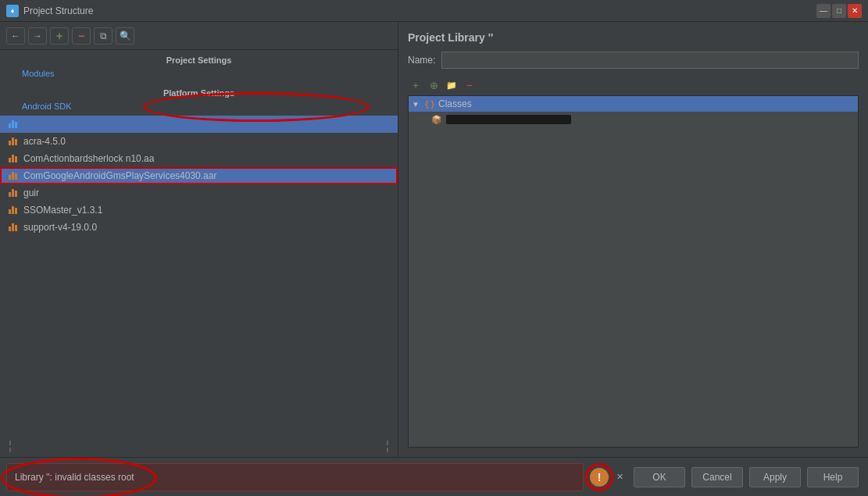 This screenshot has width=868, height=496. Describe the element at coordinates (455, 104) in the screenshot. I see `classes-label: Classes` at that location.